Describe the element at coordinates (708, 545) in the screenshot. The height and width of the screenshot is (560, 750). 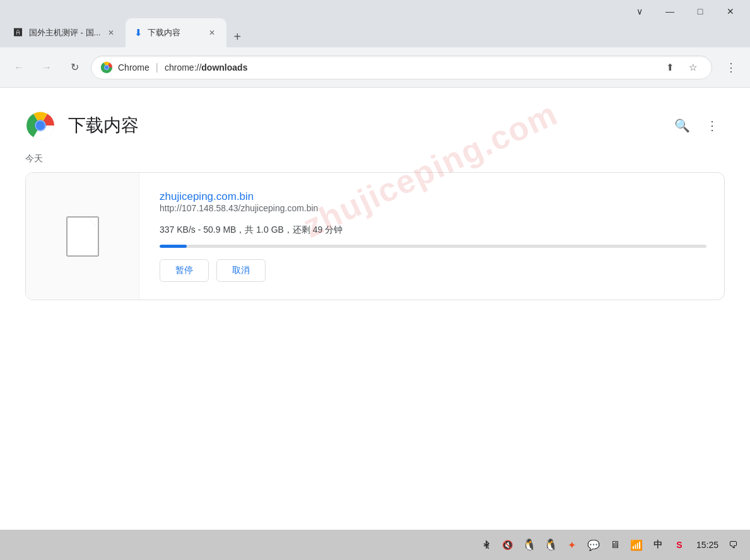
I see `taskbar-time: 15:25` at that location.